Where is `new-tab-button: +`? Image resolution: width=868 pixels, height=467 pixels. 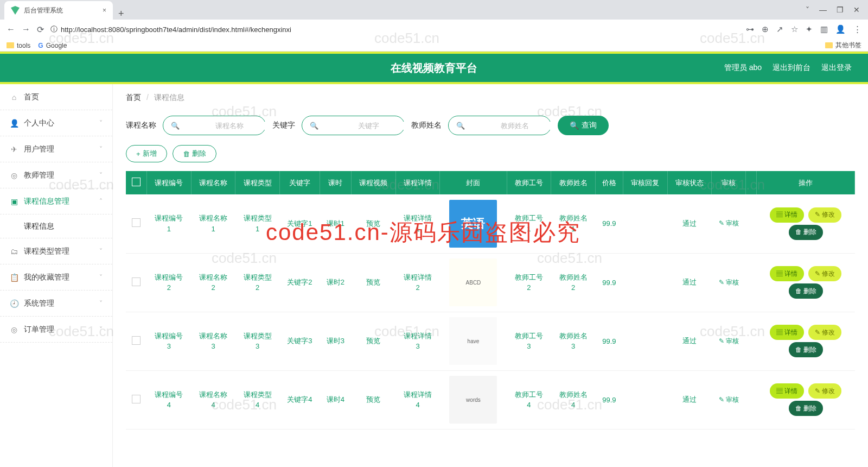 new-tab-button: + is located at coordinates (122, 14).